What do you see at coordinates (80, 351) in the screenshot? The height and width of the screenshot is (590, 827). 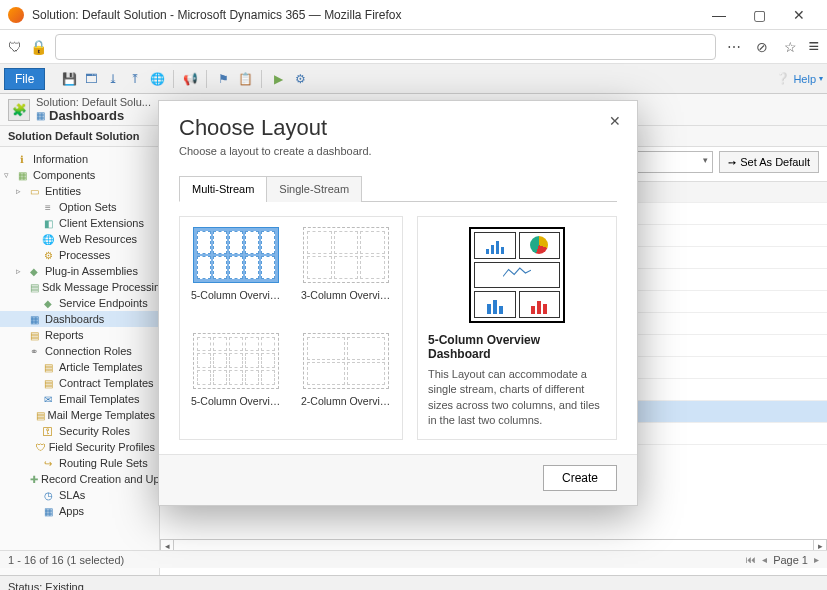 I see `tree-item: ⚭Connection Roles` at bounding box center [80, 351].